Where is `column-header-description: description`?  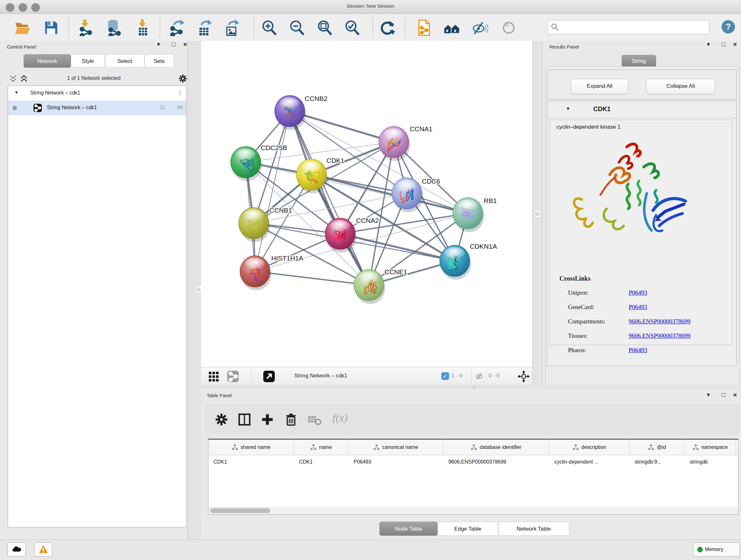 column-header-description: description is located at coordinates (590, 447).